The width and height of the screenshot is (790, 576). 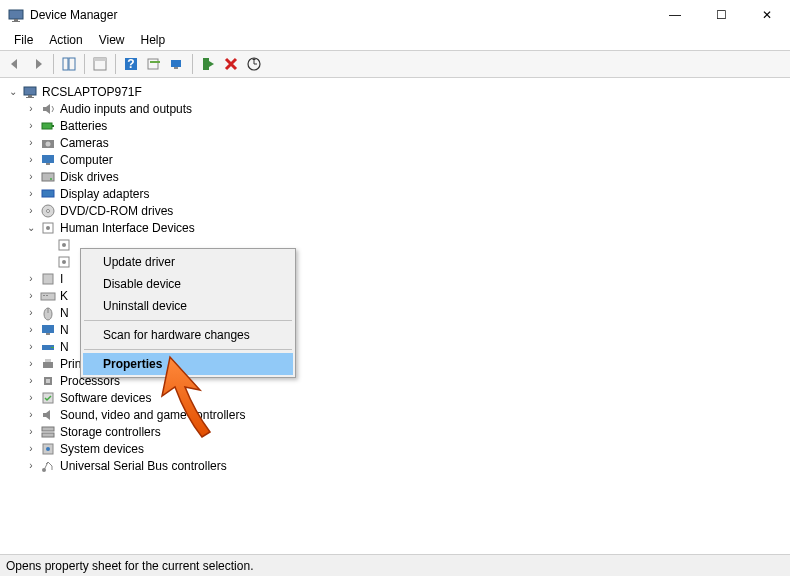 I want to click on ctx-scan-for-hardware-changes: Scan for hardware changes, so click(x=188, y=335).